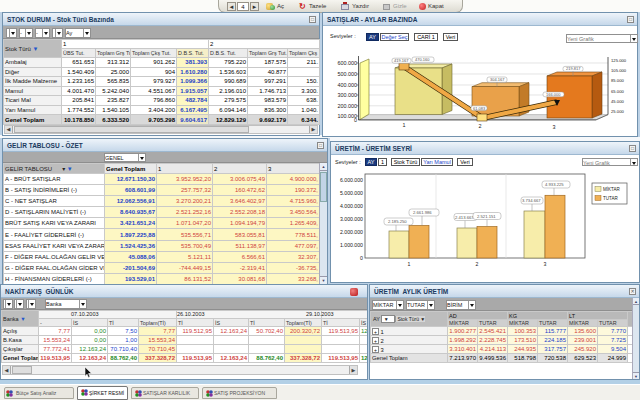  What do you see at coordinates (619, 70) in the screenshot?
I see `svg-text: 105.000` at bounding box center [619, 70].